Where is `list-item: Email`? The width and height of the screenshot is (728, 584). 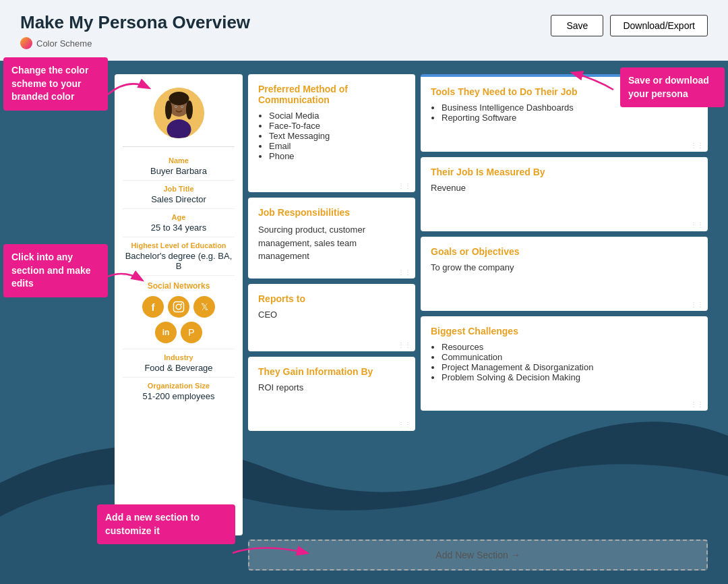
list-item: Email is located at coordinates (337, 146).